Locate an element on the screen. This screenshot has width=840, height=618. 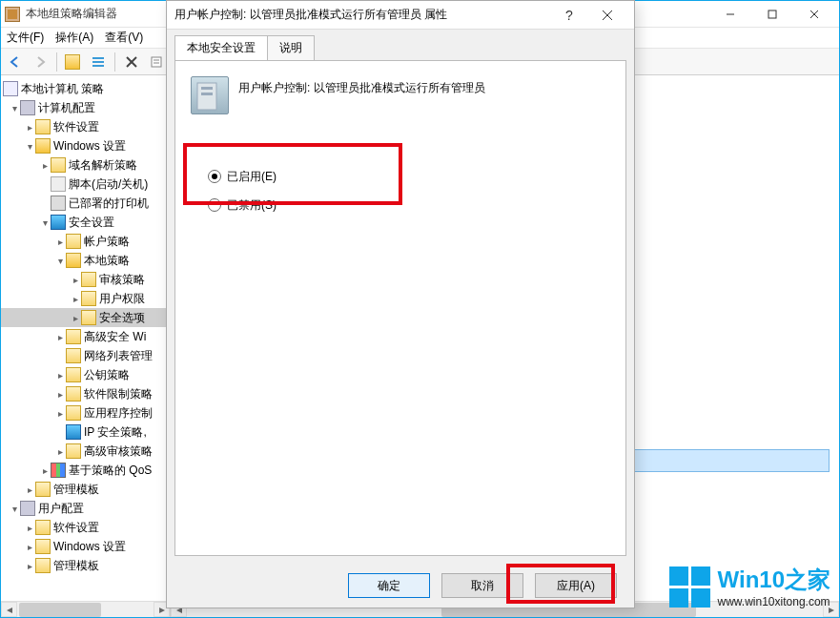
radio-enabled-row: 已启用(E) is located at coordinates (409, 176).